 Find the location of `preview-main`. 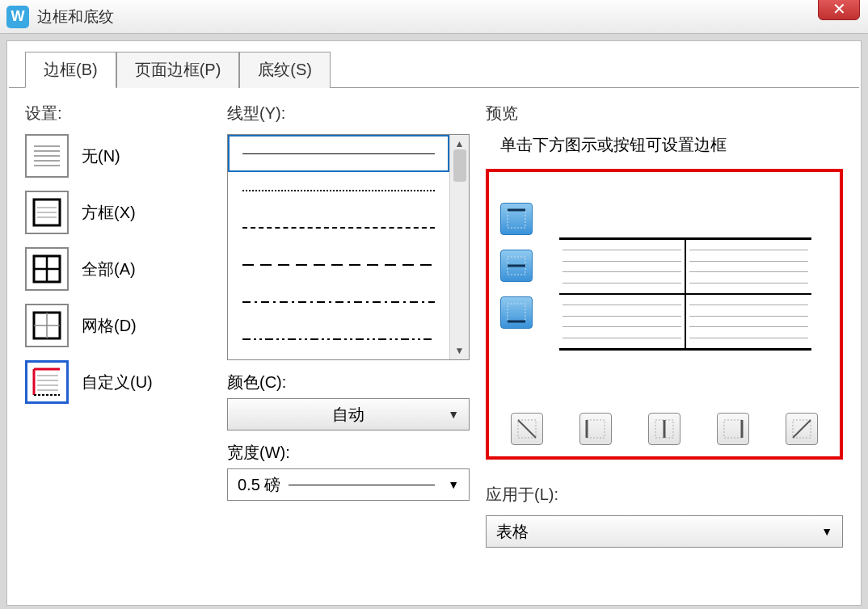

preview-main is located at coordinates (664, 294).